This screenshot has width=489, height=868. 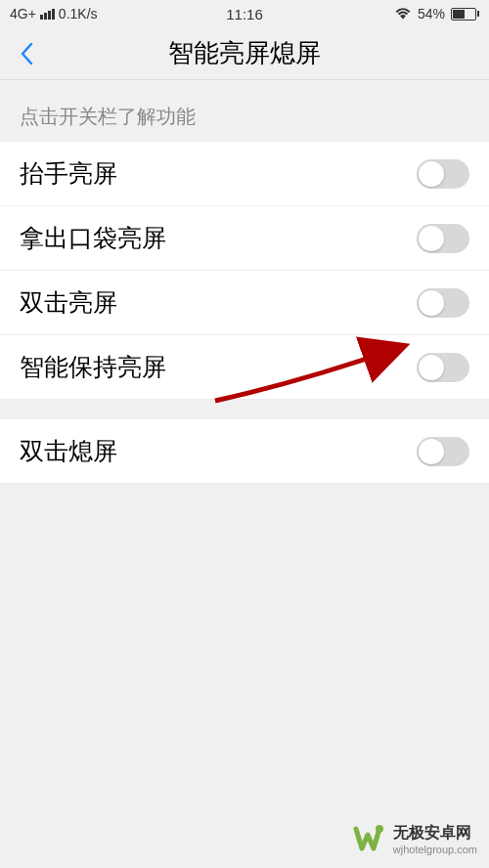 What do you see at coordinates (68, 452) in the screenshot?
I see `setting-label: 双击熄屏` at bounding box center [68, 452].